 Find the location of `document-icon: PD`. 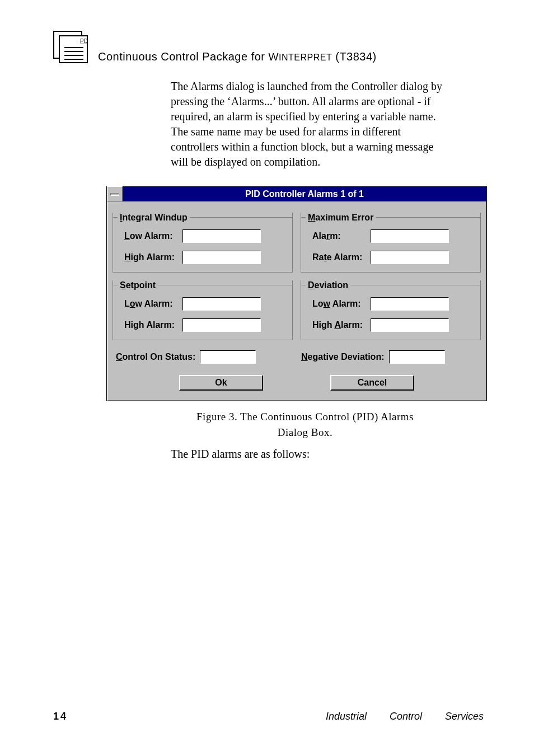

document-icon: PD is located at coordinates (71, 47).